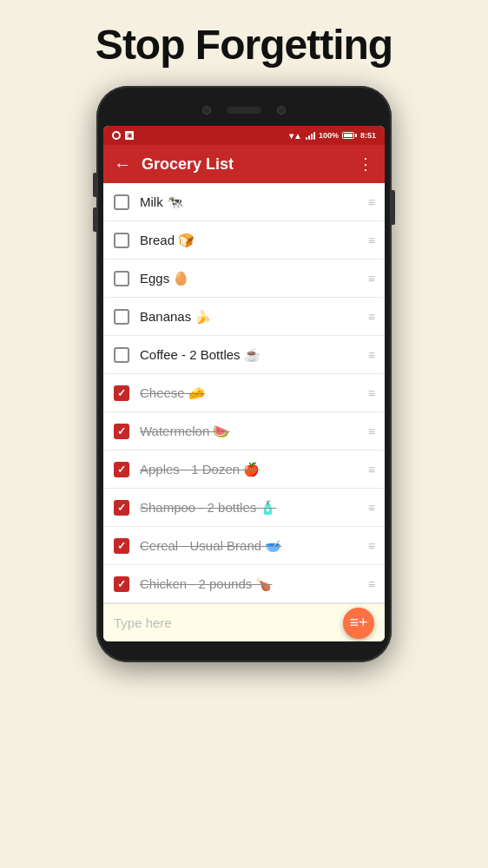 Image resolution: width=488 pixels, height=868 pixels. I want to click on list-item: Bread 🍞≡, so click(244, 240).